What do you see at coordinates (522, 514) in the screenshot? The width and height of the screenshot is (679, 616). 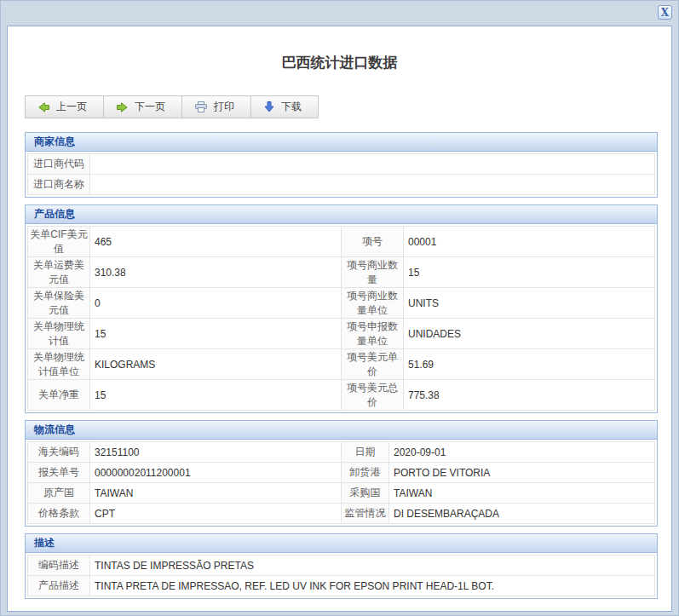 I see `field-value: DI DESEMBARAÇADA` at bounding box center [522, 514].